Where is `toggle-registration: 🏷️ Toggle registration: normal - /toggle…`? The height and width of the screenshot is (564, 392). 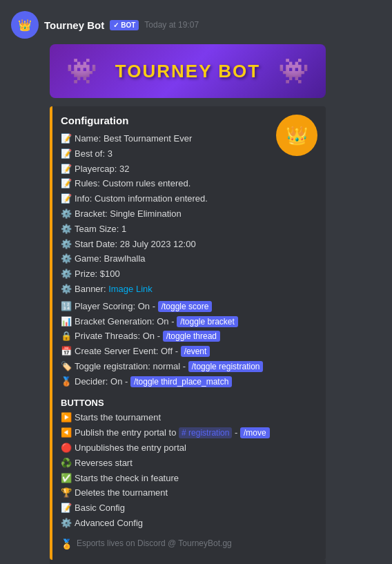
toggle-registration: 🏷️ Toggle registration: normal - /toggle… is located at coordinates (188, 367).